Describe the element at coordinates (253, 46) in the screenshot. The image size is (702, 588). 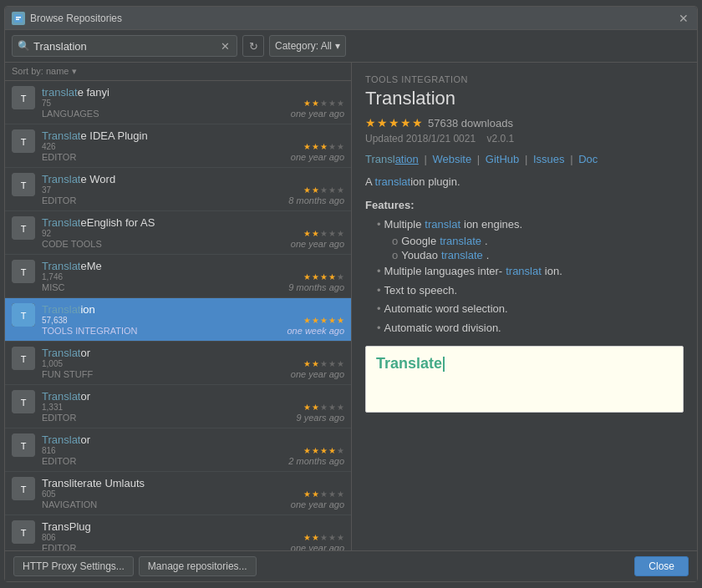
I see `refresh-button: ↻` at that location.